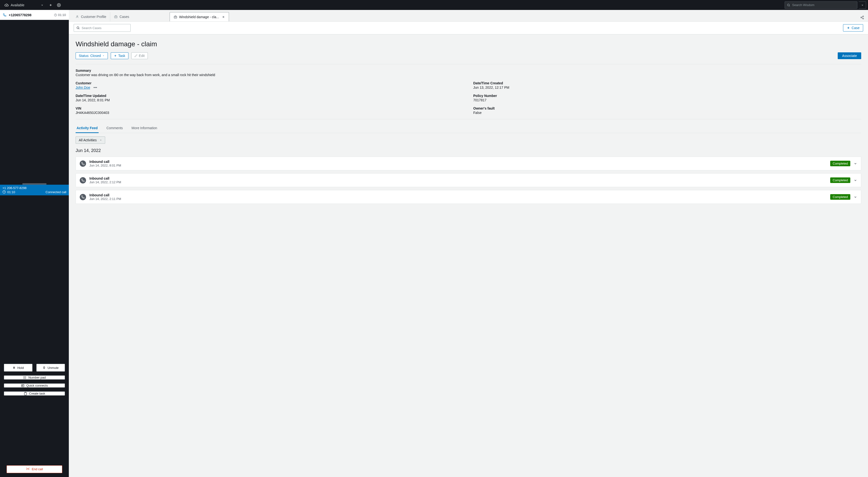 The image size is (868, 477). Describe the element at coordinates (91, 17) in the screenshot. I see `tab-customer-profile: Customer Profile` at that location.